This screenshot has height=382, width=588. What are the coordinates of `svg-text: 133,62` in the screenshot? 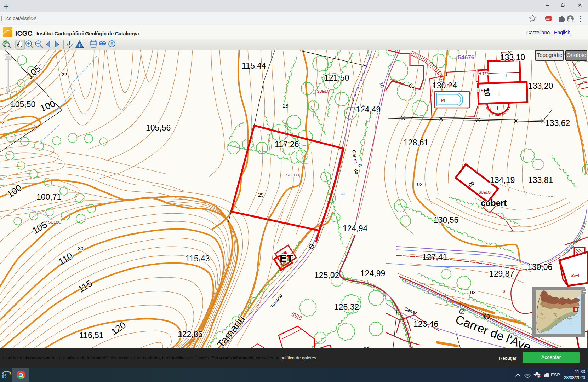 It's located at (558, 123).